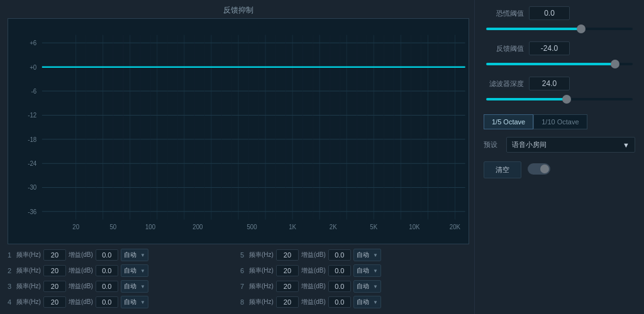 Image resolution: width=644 pixels, height=314 pixels. I want to click on feedback-threshold-row: 反馈阈值 -24.0, so click(560, 48).